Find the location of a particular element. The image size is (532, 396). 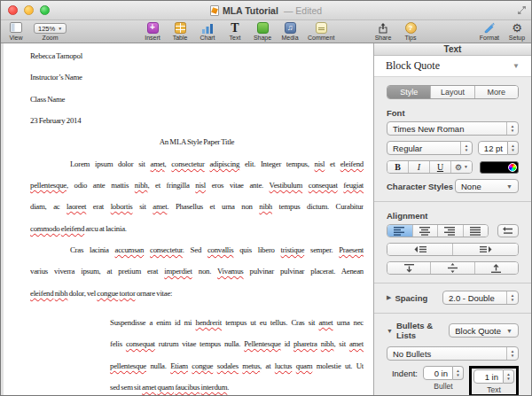

zoom-window-button is located at coordinates (44, 11).